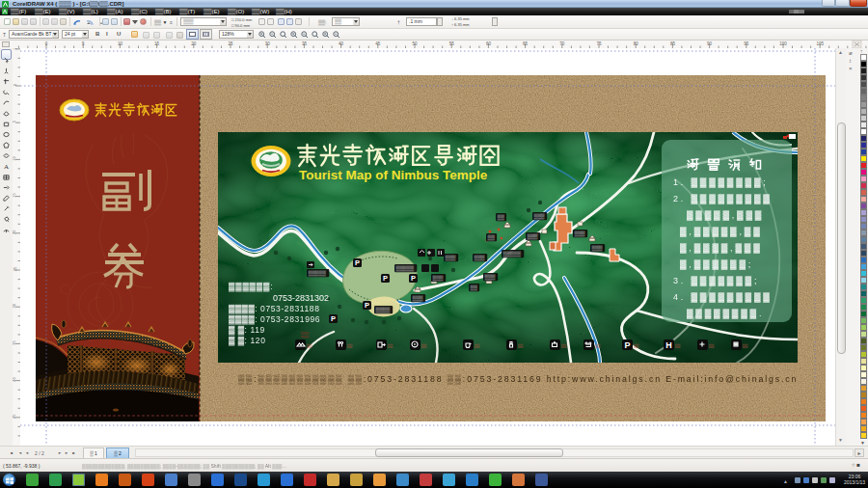 The height and width of the screenshot is (488, 868). What do you see at coordinates (526, 44) in the screenshot?
I see `svg-text: 65` at bounding box center [526, 44].